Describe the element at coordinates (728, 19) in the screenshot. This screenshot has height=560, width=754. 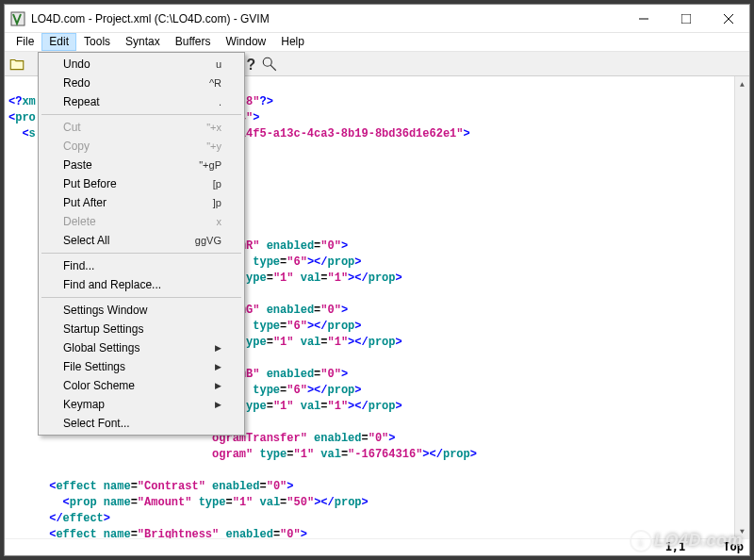
I see `close-button` at that location.